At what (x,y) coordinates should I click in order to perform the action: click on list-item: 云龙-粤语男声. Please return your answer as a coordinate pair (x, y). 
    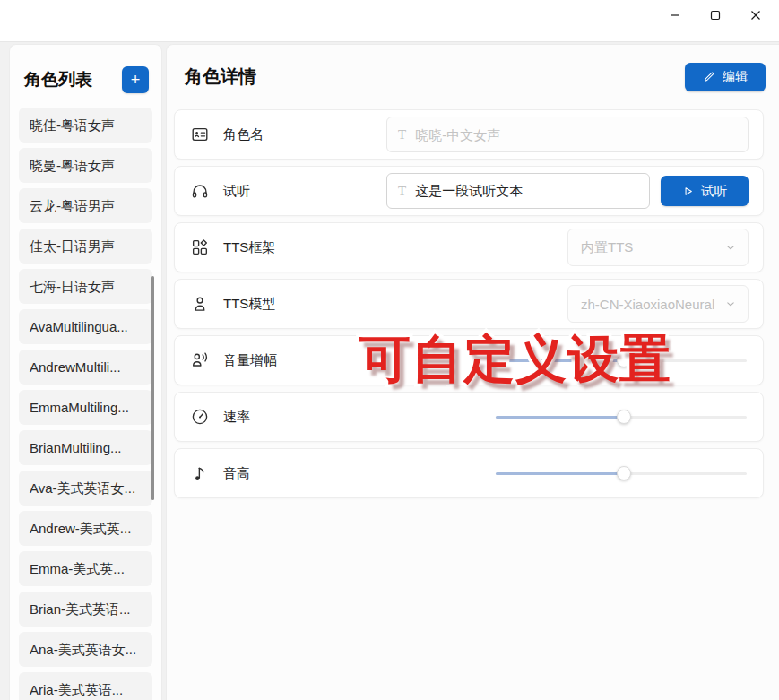
    Looking at the image, I should click on (86, 206).